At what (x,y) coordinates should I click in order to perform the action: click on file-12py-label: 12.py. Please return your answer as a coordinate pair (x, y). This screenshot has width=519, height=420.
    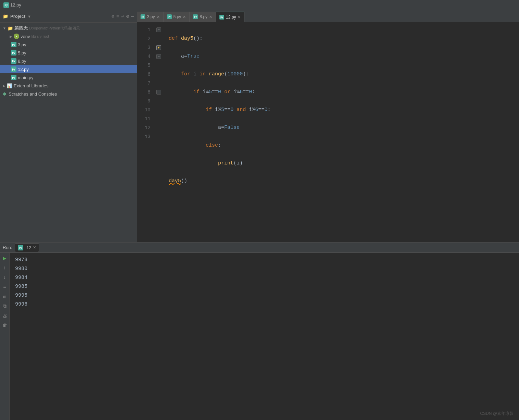
    Looking at the image, I should click on (23, 69).